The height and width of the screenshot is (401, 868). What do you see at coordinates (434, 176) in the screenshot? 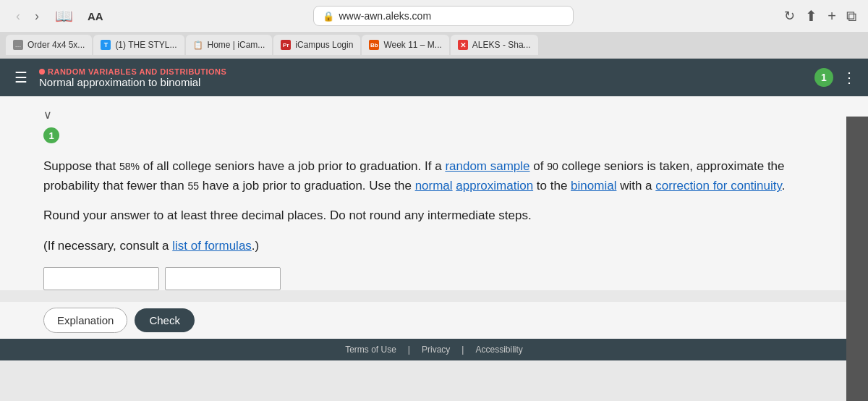
I see `question-paragraph-1: Suppose that 58% of all college seniors …` at bounding box center [434, 176].